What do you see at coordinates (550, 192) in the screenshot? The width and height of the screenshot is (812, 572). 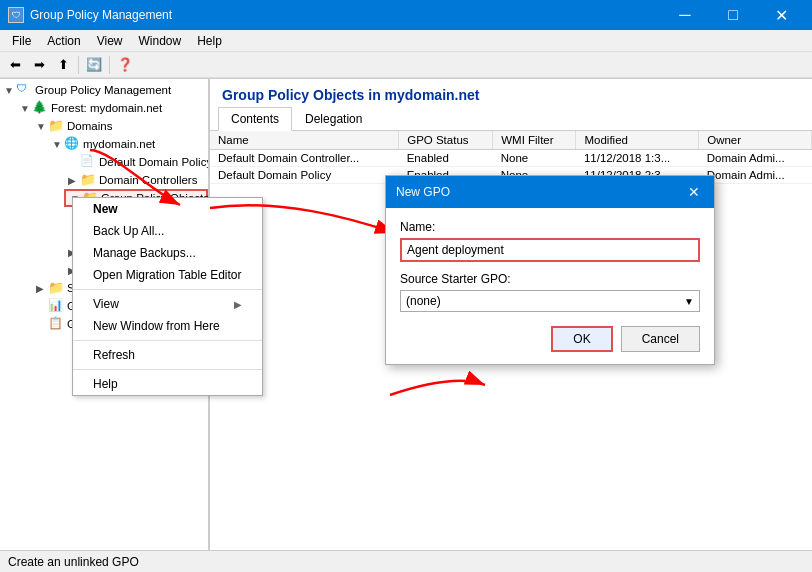 I see `dialog-titlebar: New GPO ✕` at bounding box center [550, 192].